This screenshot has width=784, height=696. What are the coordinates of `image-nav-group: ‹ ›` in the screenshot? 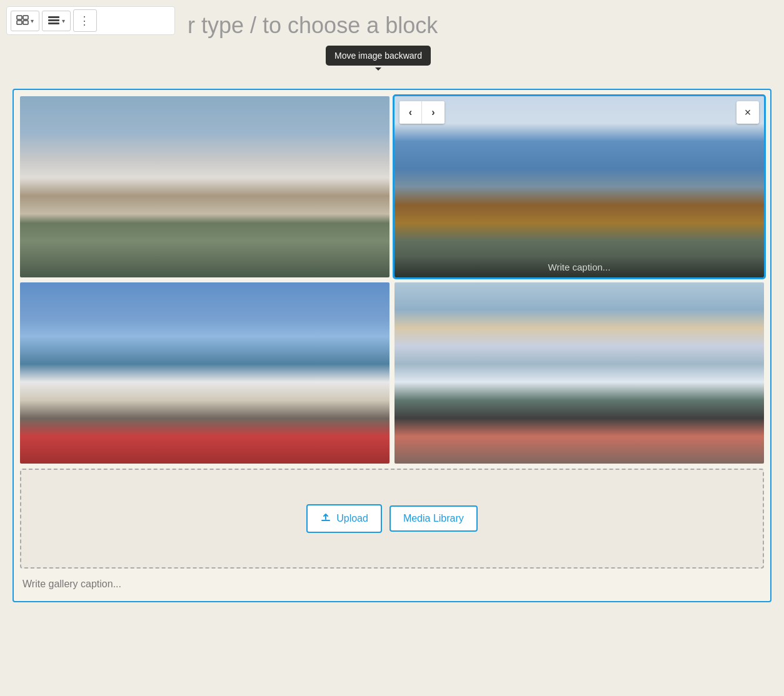 It's located at (422, 112).